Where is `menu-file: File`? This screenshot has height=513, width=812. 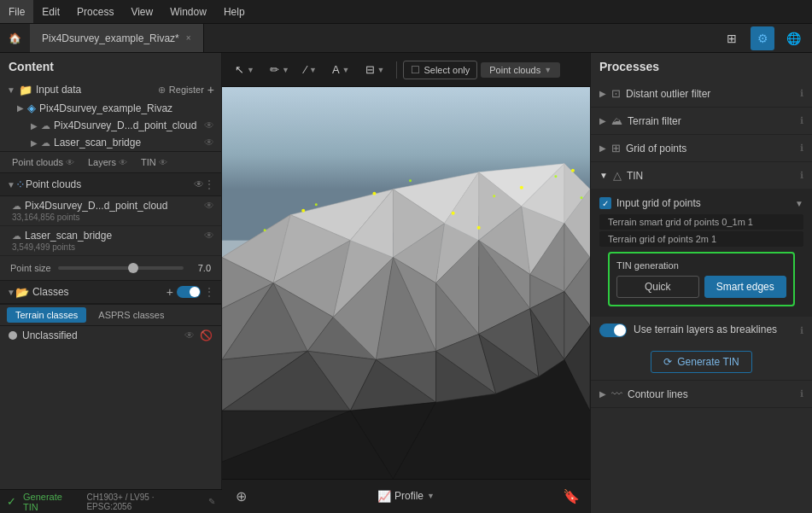
menu-file: File is located at coordinates (17, 12).